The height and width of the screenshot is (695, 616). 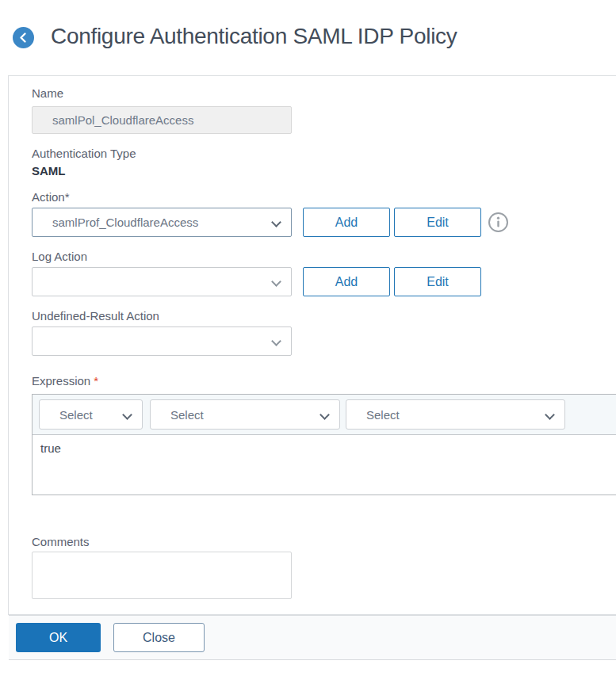 I want to click on close-button: Close, so click(x=159, y=637).